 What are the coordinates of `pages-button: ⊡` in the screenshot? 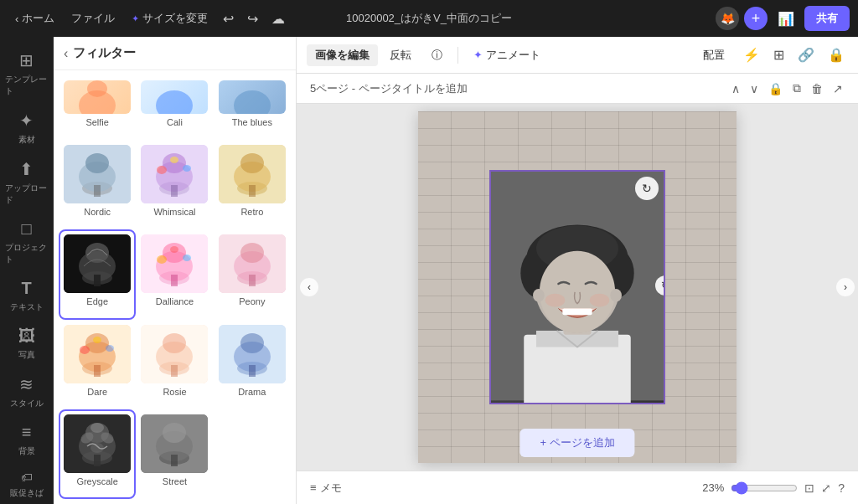 It's located at (809, 488).